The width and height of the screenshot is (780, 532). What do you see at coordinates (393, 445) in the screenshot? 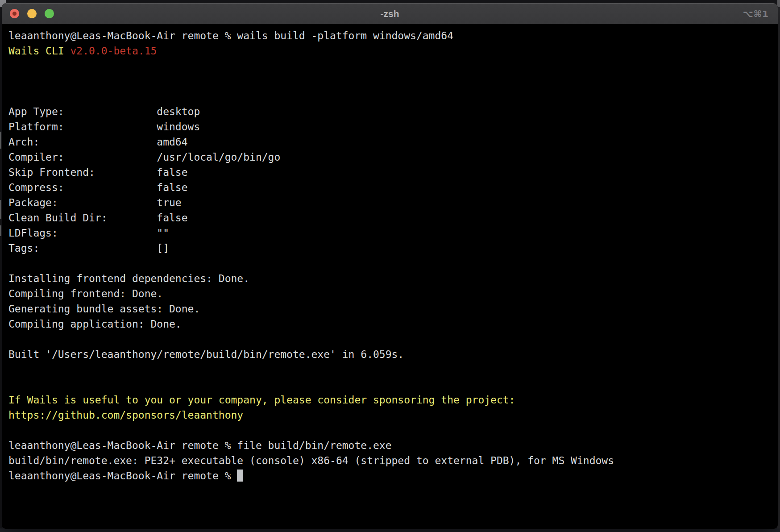
I see `terminal-line: leaanthony@Leas-MacBook-Air remote % fil…` at bounding box center [393, 445].